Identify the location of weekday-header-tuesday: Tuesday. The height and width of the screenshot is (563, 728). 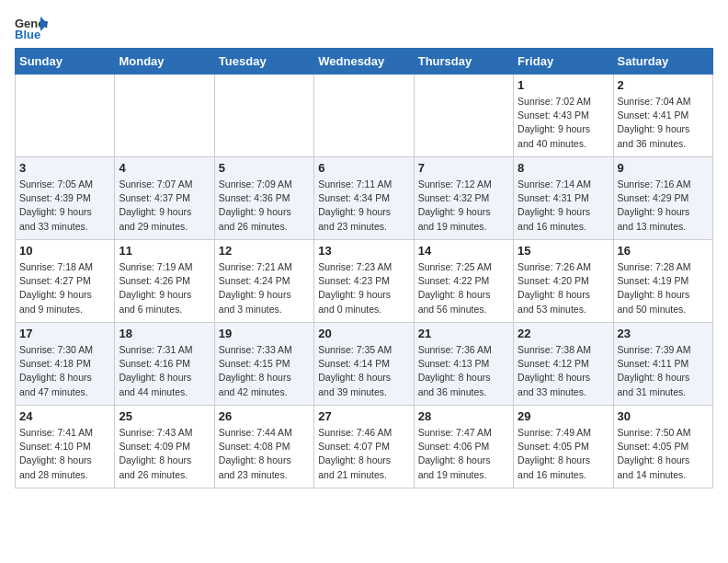
(264, 62).